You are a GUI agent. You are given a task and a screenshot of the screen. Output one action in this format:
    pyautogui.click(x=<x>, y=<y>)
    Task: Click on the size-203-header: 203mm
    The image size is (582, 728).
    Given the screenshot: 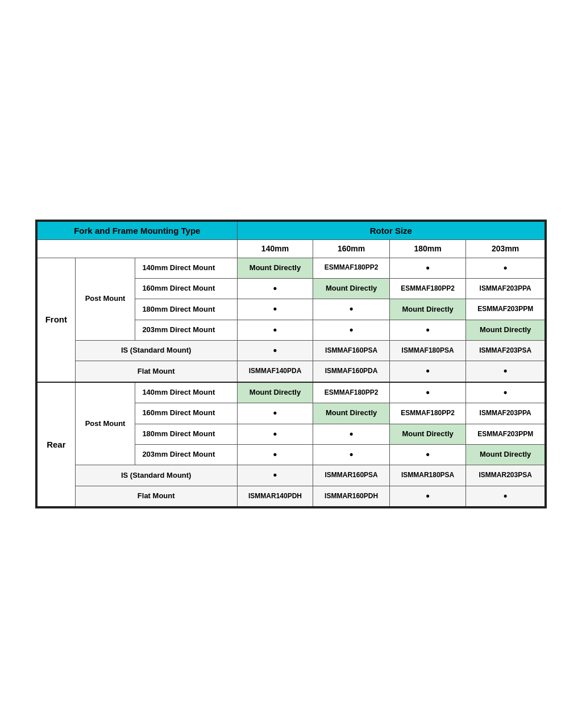 What is the action you would take?
    pyautogui.click(x=506, y=249)
    